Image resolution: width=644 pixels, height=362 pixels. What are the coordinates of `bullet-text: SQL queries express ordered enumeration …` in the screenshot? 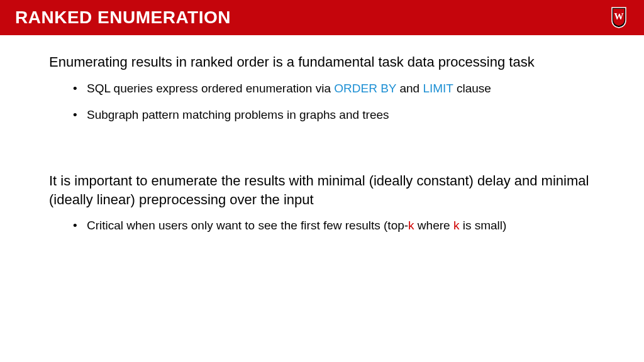 It's located at (210, 88).